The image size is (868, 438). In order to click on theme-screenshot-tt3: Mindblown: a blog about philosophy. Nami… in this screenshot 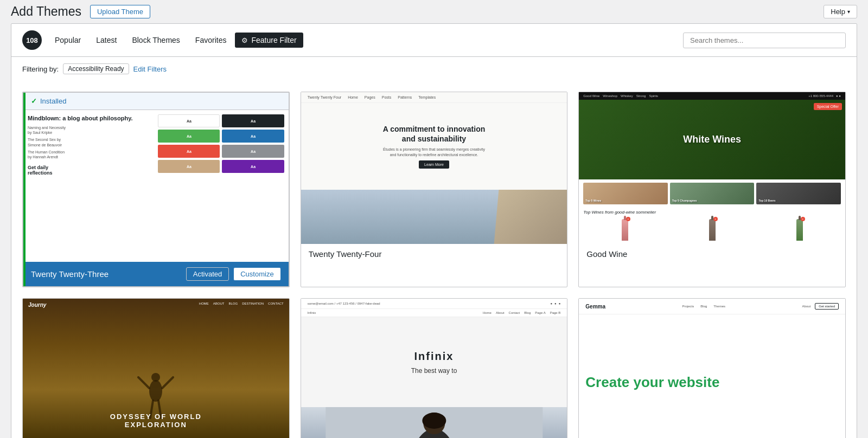, I will do `click(156, 186)`.